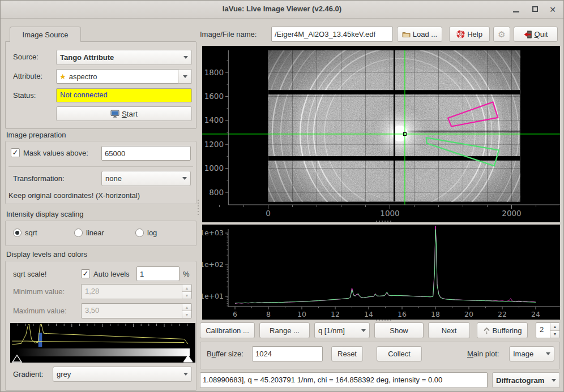 The width and height of the screenshot is (564, 392). I want to click on mask-checkbox: ✓, so click(15, 153).